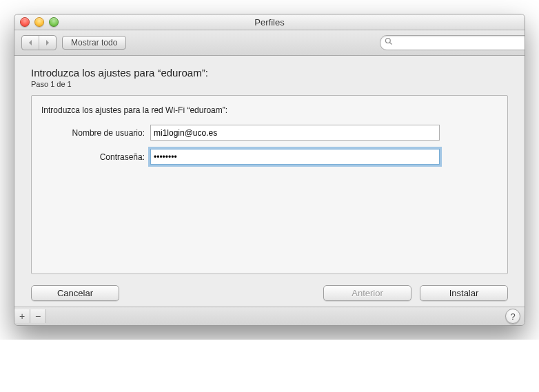 The image size is (539, 392). What do you see at coordinates (22, 316) in the screenshot?
I see `add-button: +` at bounding box center [22, 316].